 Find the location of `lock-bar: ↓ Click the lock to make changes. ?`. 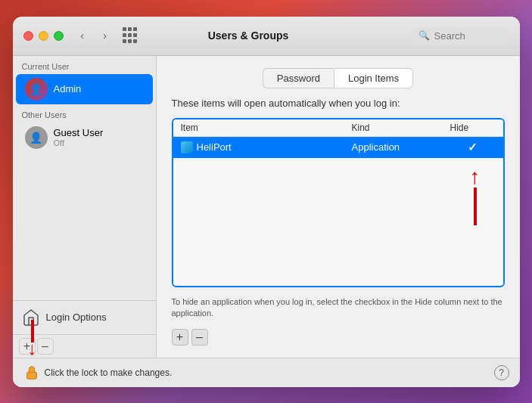

lock-bar: ↓ Click the lock to make changes. ? is located at coordinates (266, 372).